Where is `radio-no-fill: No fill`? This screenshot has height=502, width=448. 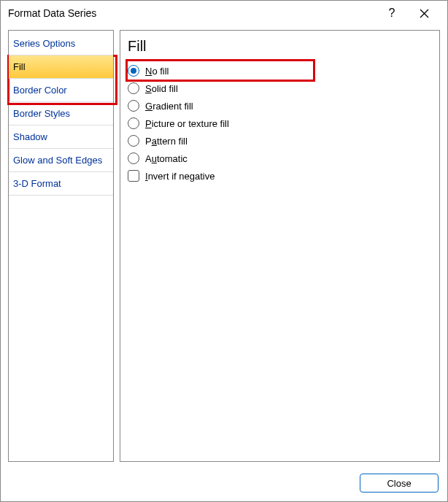
radio-no-fill: No fill is located at coordinates (280, 71).